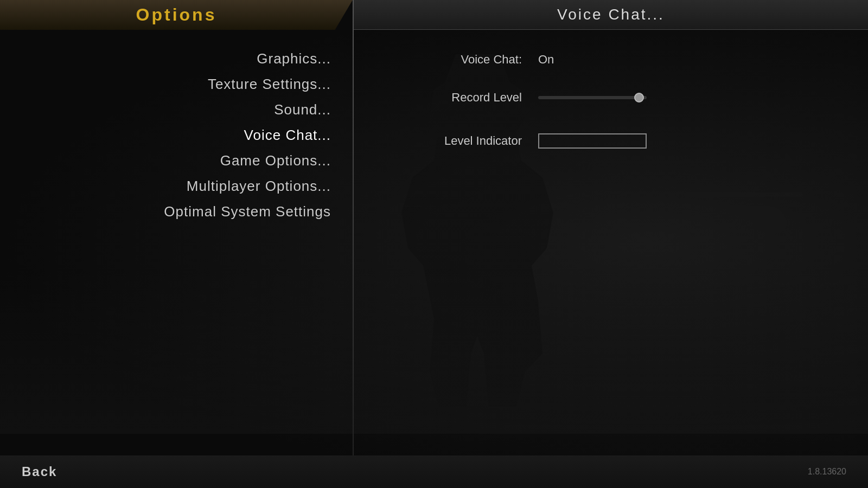  What do you see at coordinates (176, 59) in the screenshot?
I see `nav-item-graphics: Graphics...` at bounding box center [176, 59].